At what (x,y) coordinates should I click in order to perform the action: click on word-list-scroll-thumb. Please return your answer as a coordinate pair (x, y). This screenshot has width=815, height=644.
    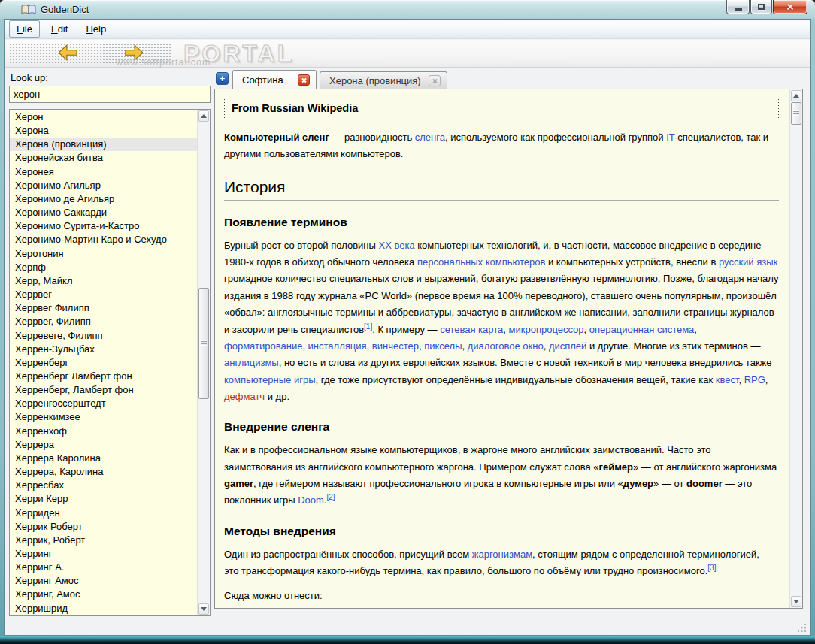
    Looking at the image, I should click on (204, 343).